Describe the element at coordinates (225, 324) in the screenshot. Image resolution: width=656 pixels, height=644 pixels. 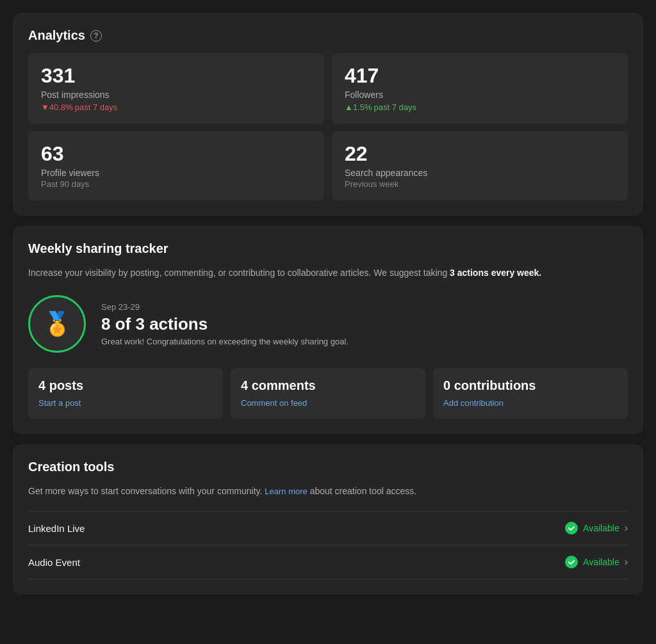
I see `tracker-info: Sep 23-29 8 of 3 actions Great work! Con…` at that location.